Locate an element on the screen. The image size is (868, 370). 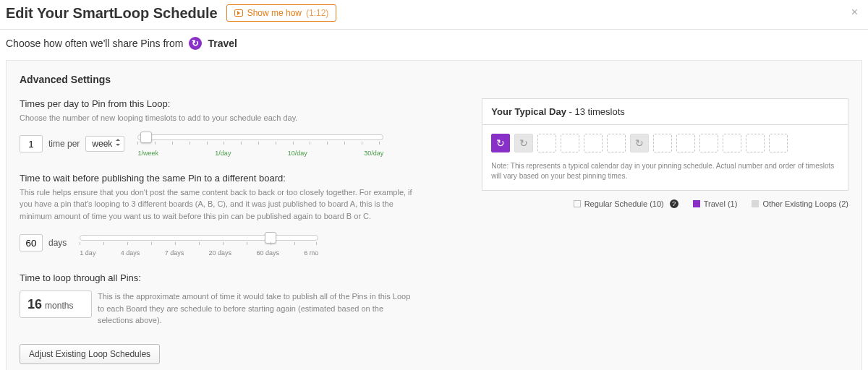
legend-travel: Travel (1) is located at coordinates (720, 204).